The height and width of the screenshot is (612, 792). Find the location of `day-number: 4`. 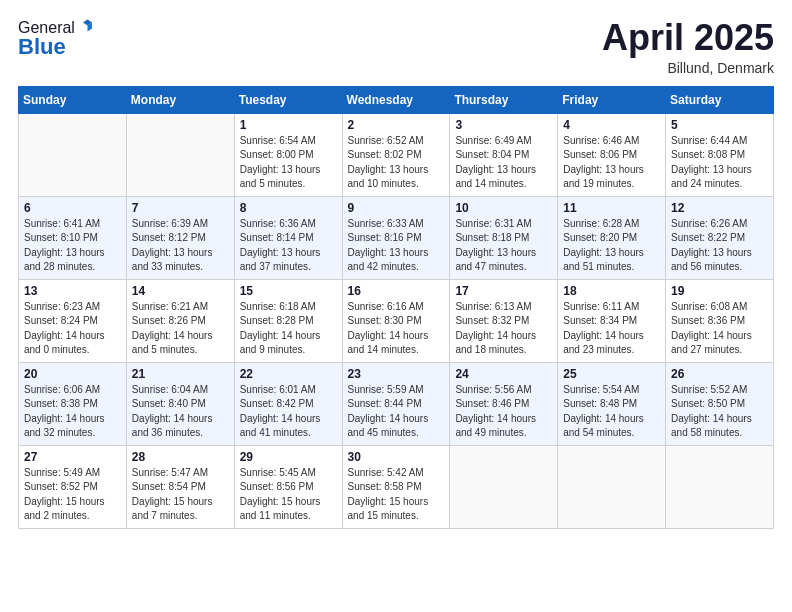

day-number: 4 is located at coordinates (612, 125).